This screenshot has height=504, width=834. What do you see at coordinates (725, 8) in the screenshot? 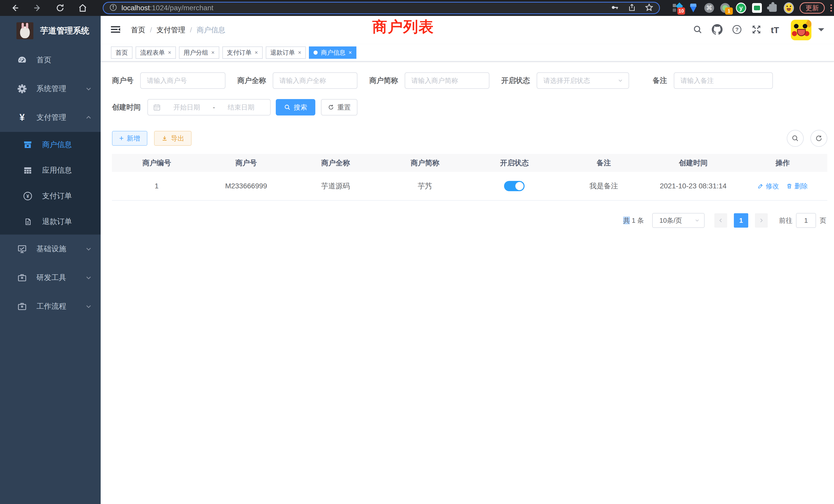
I see `extension-camera-icon: 1` at bounding box center [725, 8].